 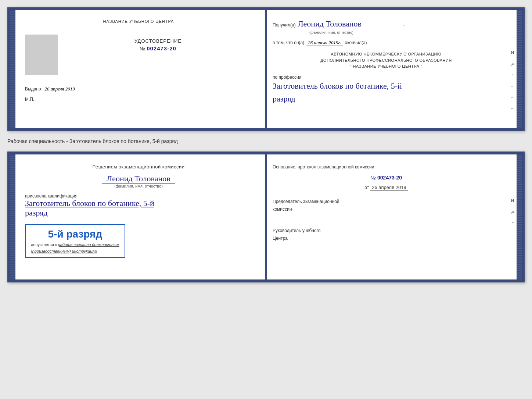 What do you see at coordinates (392, 69) in the screenshot?
I see `doc1-right: Получил(а) Леонид Толованов – (фамилия, …` at bounding box center [392, 69].